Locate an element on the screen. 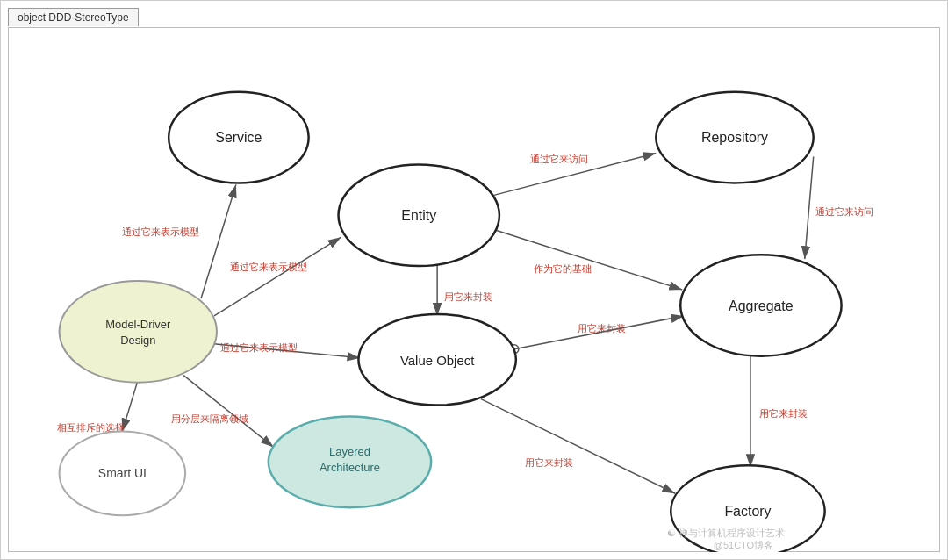 The image size is (948, 560). label-value-factory: 用它来封装 is located at coordinates (549, 463).